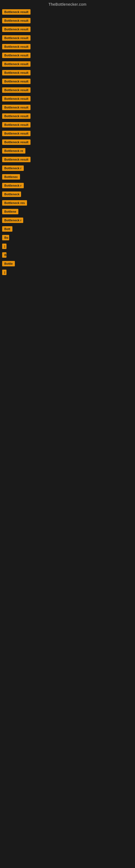 This screenshot has width=135, height=868. I want to click on bottleneck-result-badge: Bott, so click(7, 229).